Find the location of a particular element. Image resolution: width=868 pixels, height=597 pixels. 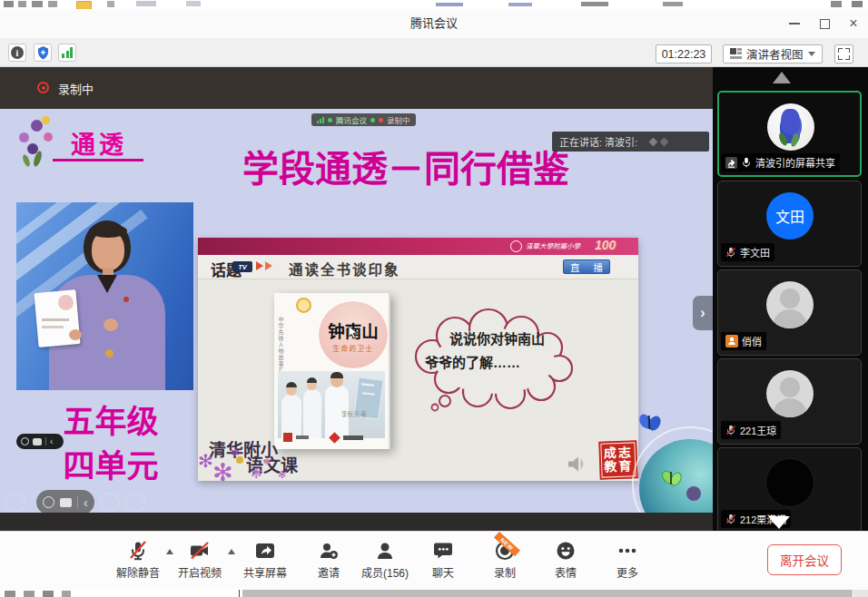

publisher-logo is located at coordinates (288, 437).